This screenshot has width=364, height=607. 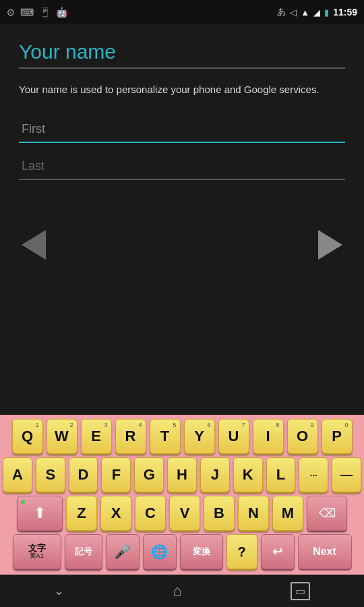 I want to click on first-name-group, so click(x=182, y=129).